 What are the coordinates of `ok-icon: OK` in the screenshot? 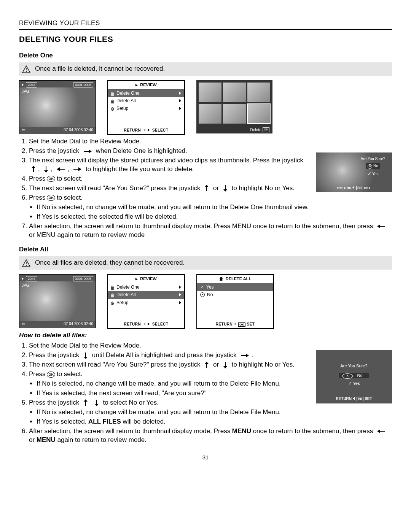 It's located at (266, 130).